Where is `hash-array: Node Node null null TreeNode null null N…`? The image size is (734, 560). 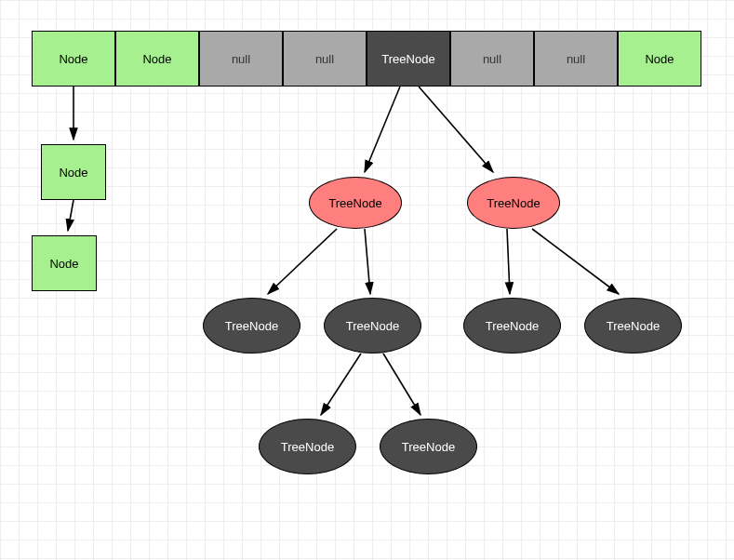 hash-array: Node Node null null TreeNode null null N… is located at coordinates (367, 59).